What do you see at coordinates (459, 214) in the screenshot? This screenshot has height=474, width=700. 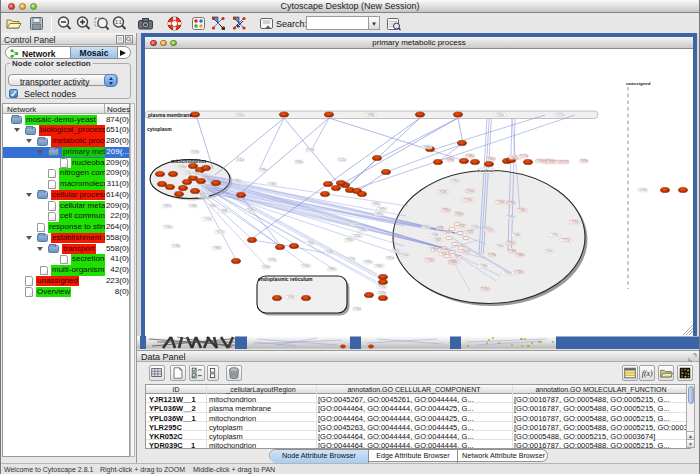 I see `svg-text: Yr65w` at bounding box center [459, 214].